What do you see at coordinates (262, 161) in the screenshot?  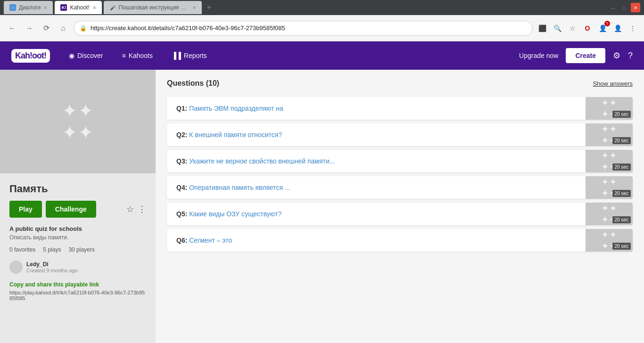 I see `q-content-3: Укажите не верное свойство внешней памят…` at bounding box center [262, 161].